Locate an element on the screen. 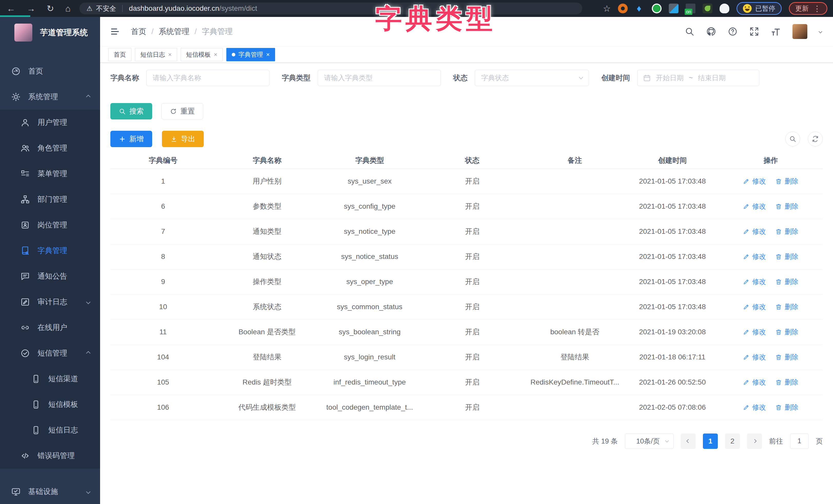  sidebar-item-posts: 岗位管理 is located at coordinates (50, 225).